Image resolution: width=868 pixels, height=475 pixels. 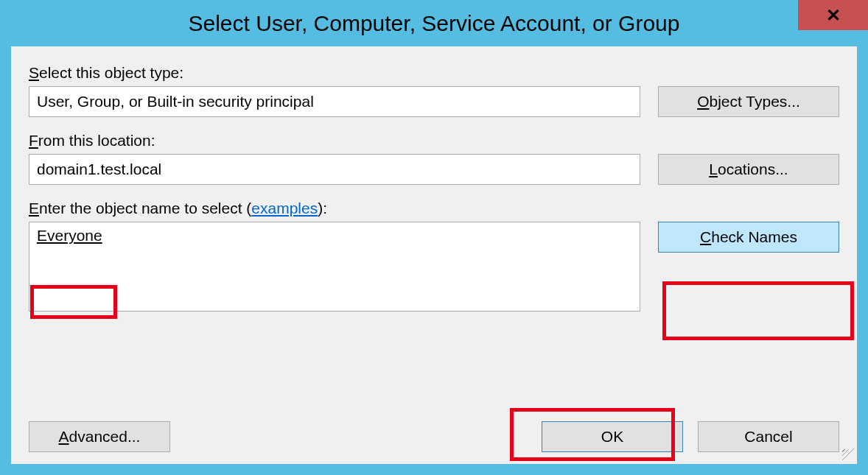 I want to click on resize-grip-icon, so click(x=849, y=456).